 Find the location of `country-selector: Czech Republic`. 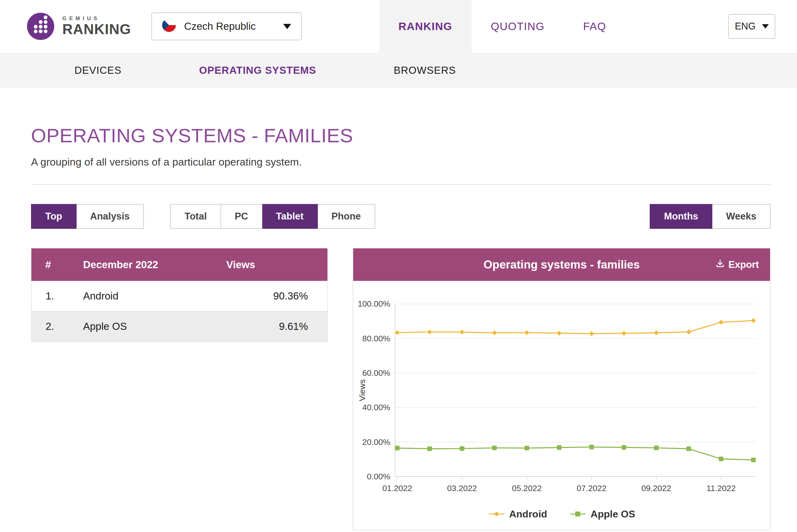

country-selector: Czech Republic is located at coordinates (227, 26).